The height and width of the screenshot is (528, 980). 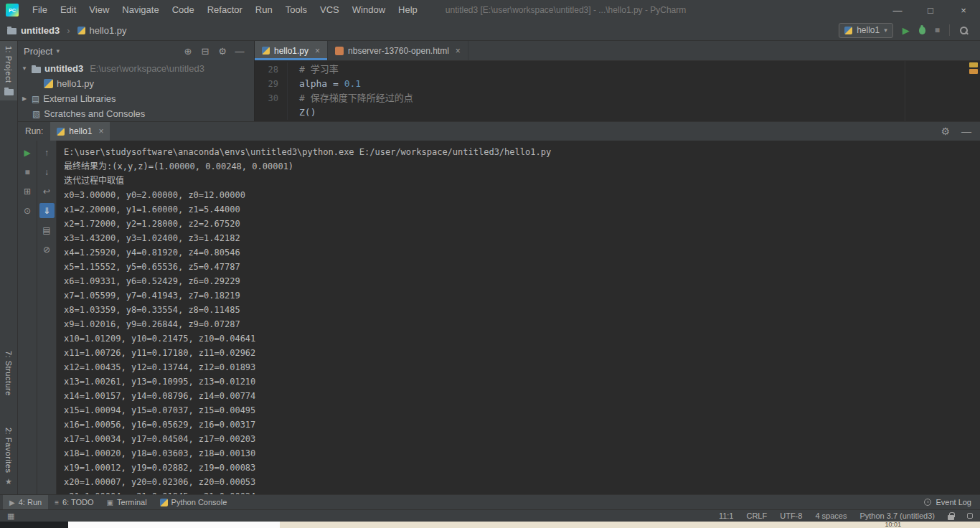 What do you see at coordinates (57, 502) in the screenshot?
I see `todo-icon: ≡` at bounding box center [57, 502].